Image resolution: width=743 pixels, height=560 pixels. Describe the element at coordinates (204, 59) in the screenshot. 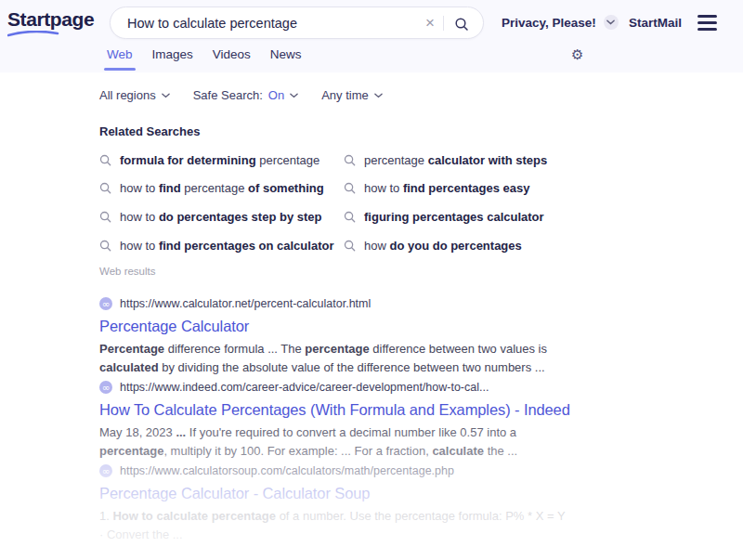

I see `search-tabs: Web Images Videos News` at that location.